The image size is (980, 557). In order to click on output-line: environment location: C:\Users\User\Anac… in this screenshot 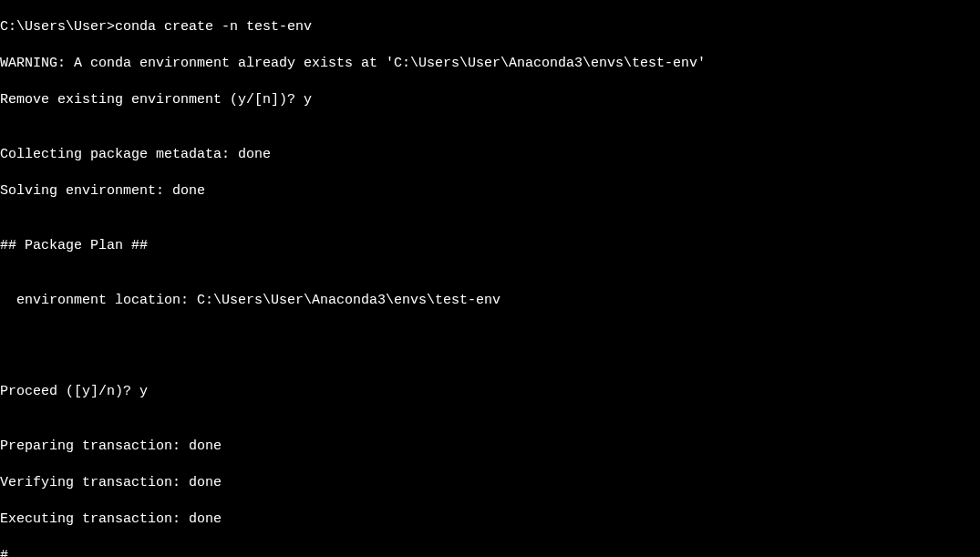, I will do `click(490, 301)`.